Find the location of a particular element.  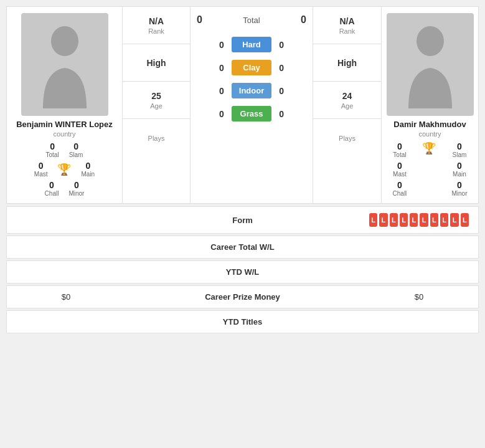

left-total-value: 0 is located at coordinates (52, 146).